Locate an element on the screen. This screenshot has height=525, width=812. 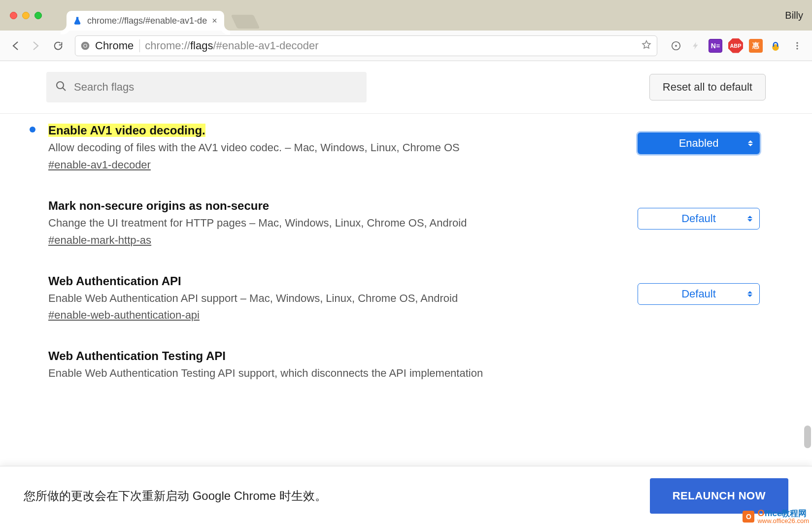
watermark-brand-first: O is located at coordinates (761, 513).